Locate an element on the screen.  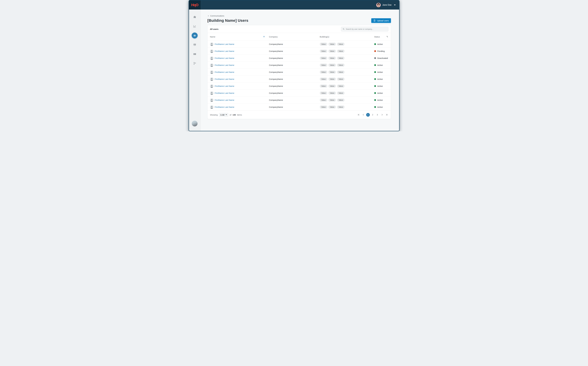
sidebar-item-integrations is located at coordinates (195, 63).